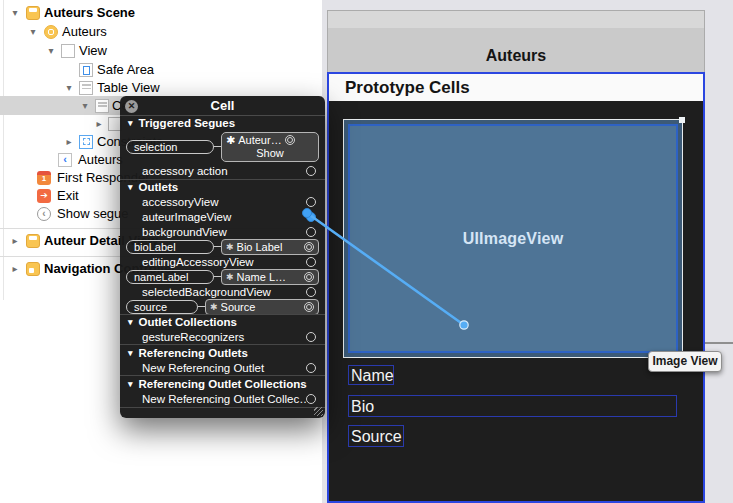  I want to click on outlet-target-label: Name L…, so click(269, 277).